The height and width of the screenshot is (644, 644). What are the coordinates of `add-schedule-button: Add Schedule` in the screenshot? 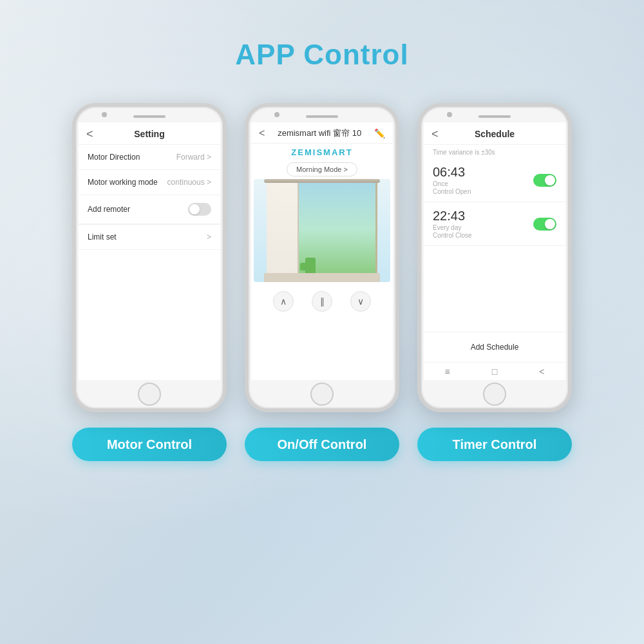 It's located at (495, 346).